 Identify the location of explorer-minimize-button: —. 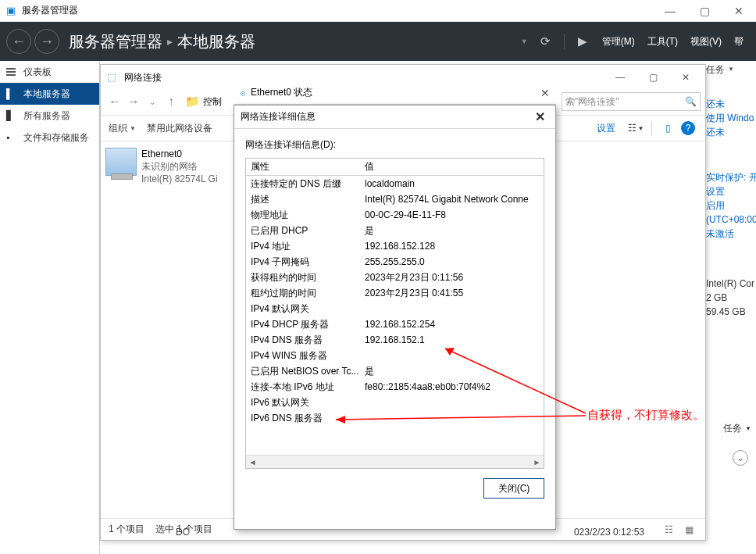
(620, 77).